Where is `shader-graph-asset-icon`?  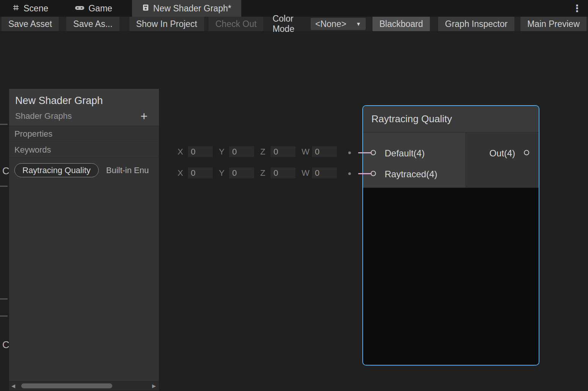 shader-graph-asset-icon is located at coordinates (146, 8).